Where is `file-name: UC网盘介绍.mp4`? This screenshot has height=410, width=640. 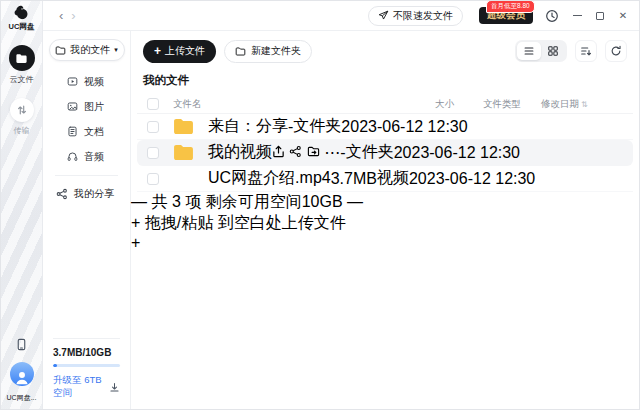
file-name: UC网盘介绍.mp4 is located at coordinates (270, 178).